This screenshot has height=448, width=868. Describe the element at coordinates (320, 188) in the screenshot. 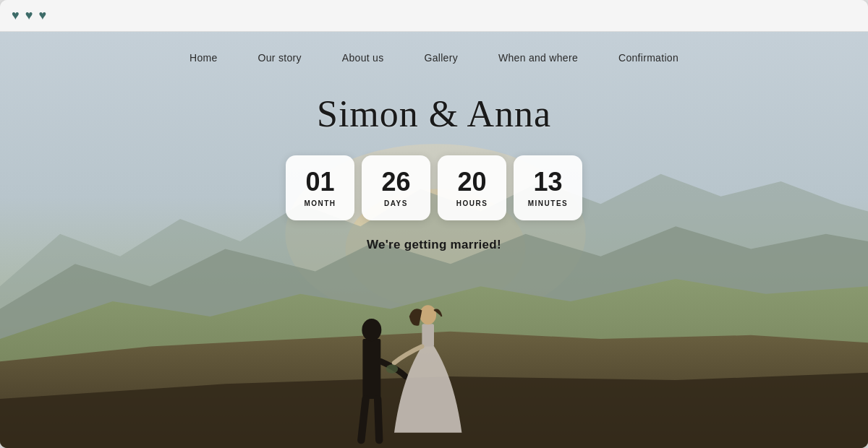

I see `countdown-months: 01 MONTH` at that location.